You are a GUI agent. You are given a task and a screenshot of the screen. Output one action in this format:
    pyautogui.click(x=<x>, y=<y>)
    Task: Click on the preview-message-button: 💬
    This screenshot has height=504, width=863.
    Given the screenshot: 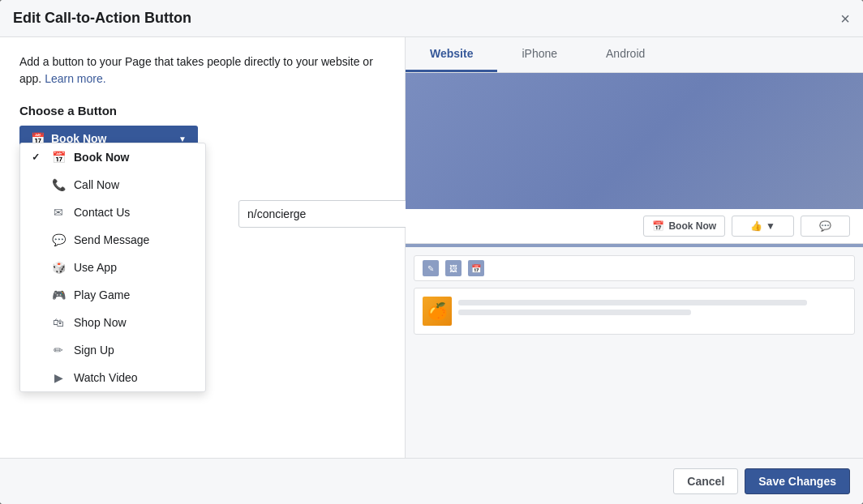 What is the action you would take?
    pyautogui.click(x=826, y=226)
    